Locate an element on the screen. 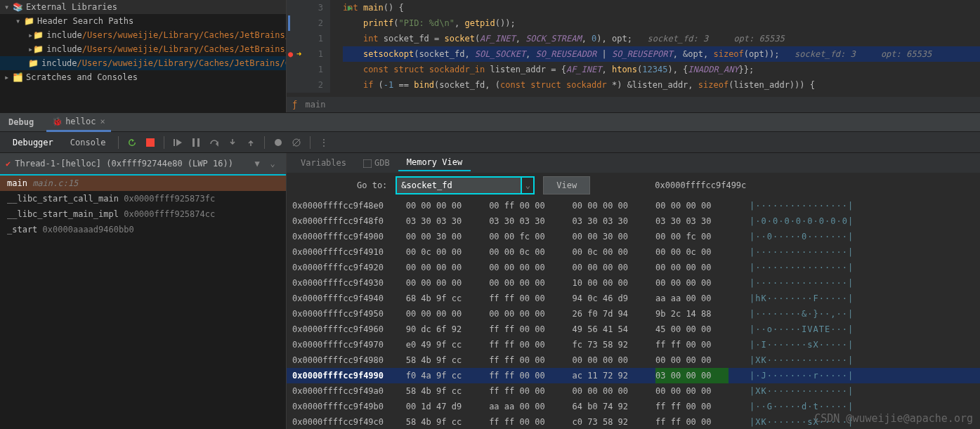 The height and width of the screenshot is (429, 980). exec-pointer-icon: ➜ is located at coordinates (299, 54).